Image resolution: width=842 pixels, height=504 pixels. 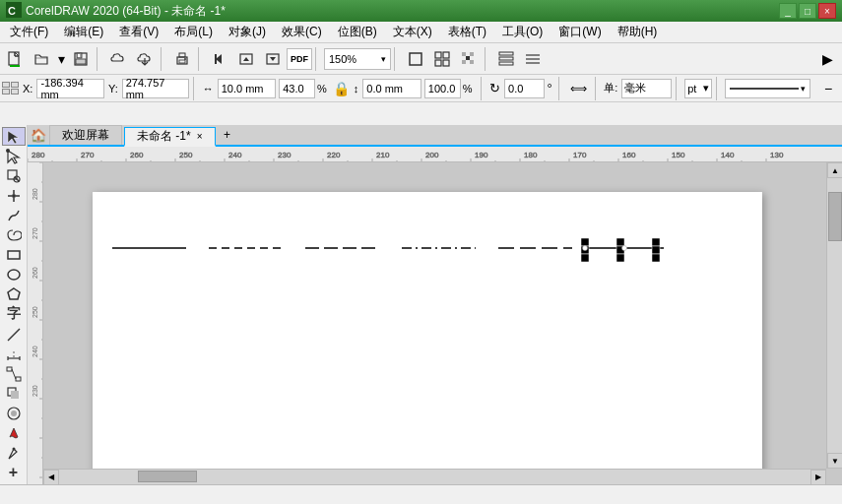 I want to click on more-options-button, so click(x=533, y=59).